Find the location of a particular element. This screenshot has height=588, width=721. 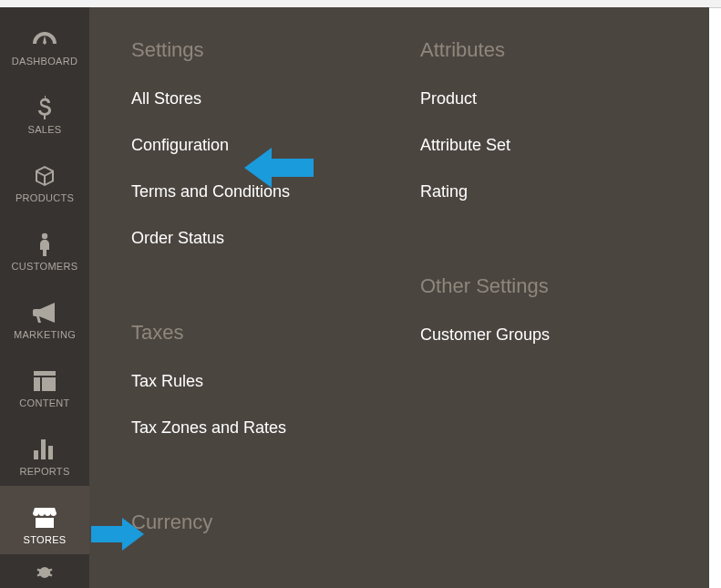

section-heading-taxes: Taxes is located at coordinates (275, 333).